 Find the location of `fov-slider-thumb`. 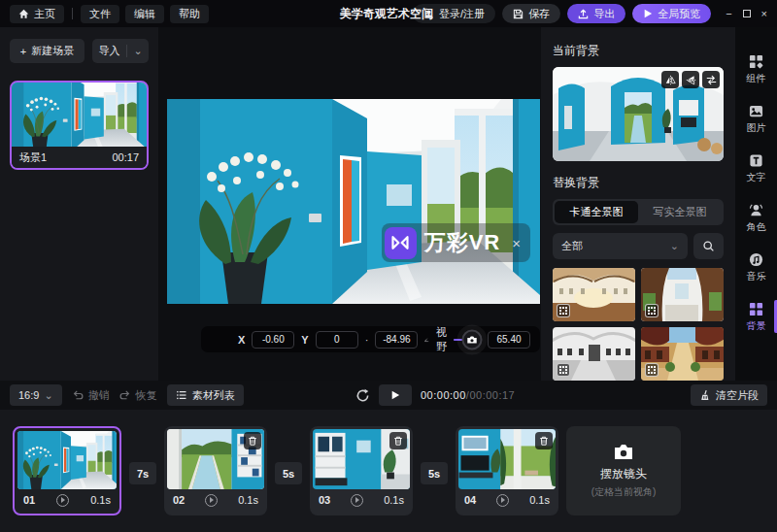

fov-slider-thumb is located at coordinates (472, 340).